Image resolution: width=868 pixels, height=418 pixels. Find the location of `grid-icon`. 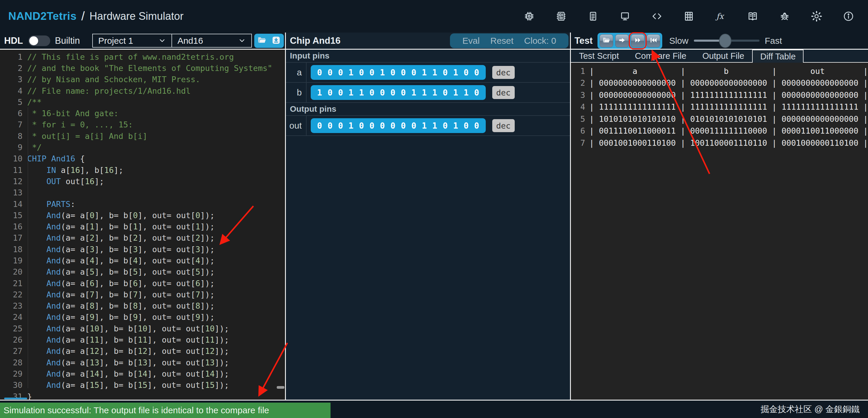

grid-icon is located at coordinates (689, 16).